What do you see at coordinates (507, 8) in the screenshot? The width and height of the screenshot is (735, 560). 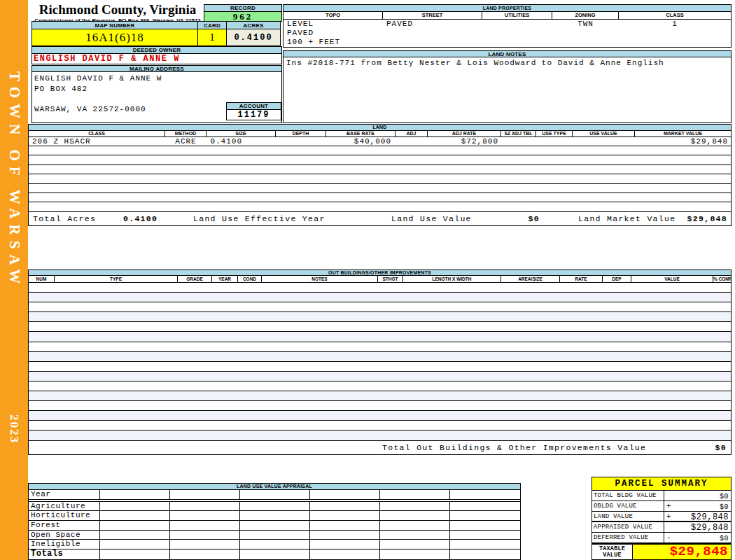 I see `land-properties-title: LAND PROPERTIES` at bounding box center [507, 8].